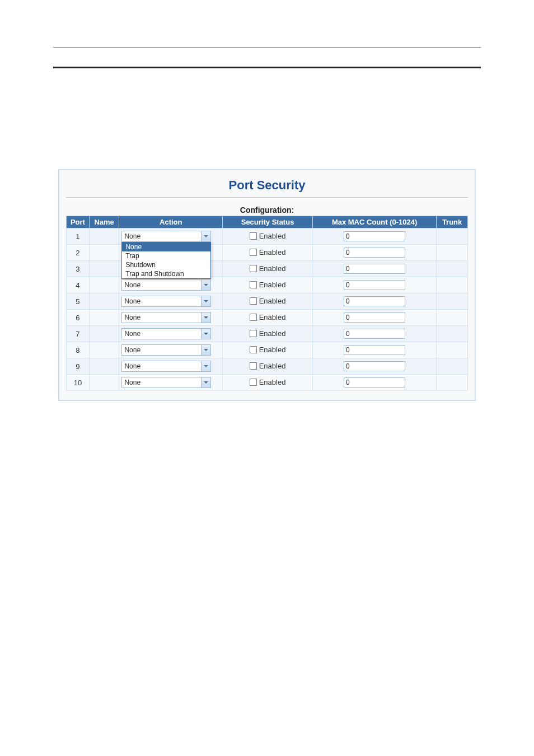 The width and height of the screenshot is (534, 756). I want to click on table-row: 5NoneEnabled, so click(268, 301).